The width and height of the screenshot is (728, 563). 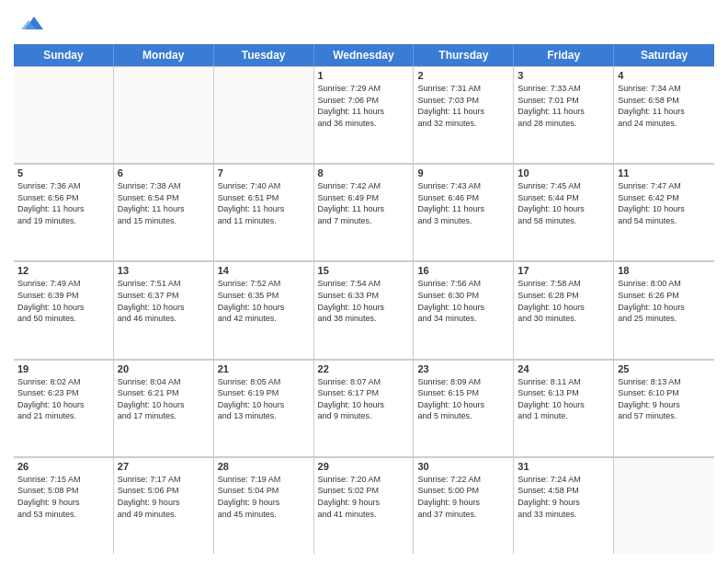 What do you see at coordinates (164, 173) in the screenshot?
I see `day-number: 6` at bounding box center [164, 173].